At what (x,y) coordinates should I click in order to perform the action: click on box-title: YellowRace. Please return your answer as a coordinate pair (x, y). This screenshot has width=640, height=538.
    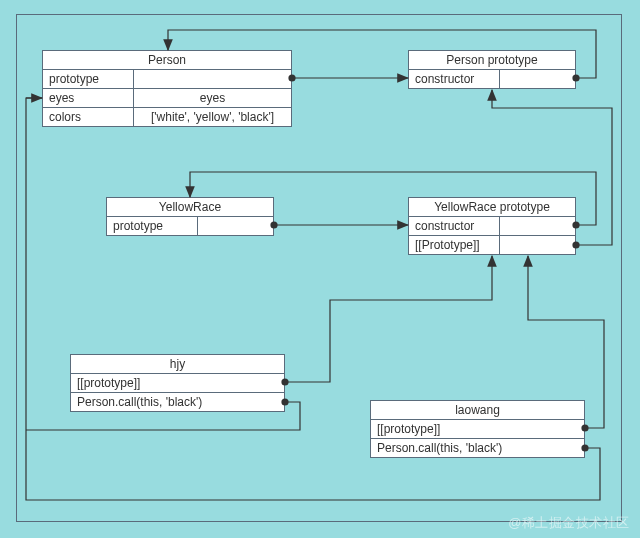
    Looking at the image, I should click on (190, 208).